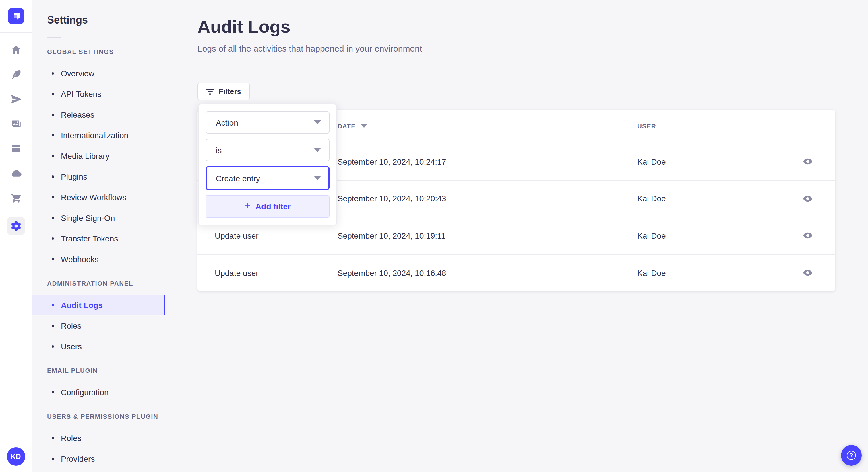 Image resolution: width=868 pixels, height=472 pixels. I want to click on filter-popover: Action is Create entry + Add filter, so click(268, 164).